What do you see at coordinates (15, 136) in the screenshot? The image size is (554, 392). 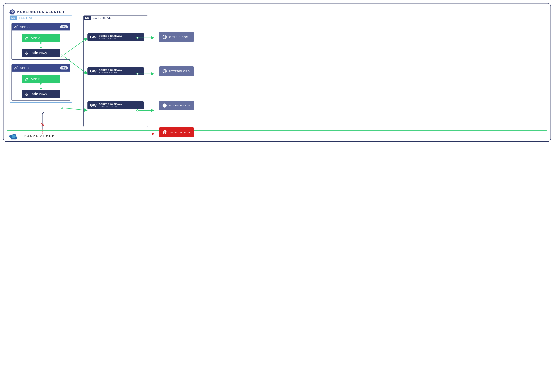 I see `banzai-cloud-logo-icon` at bounding box center [15, 136].